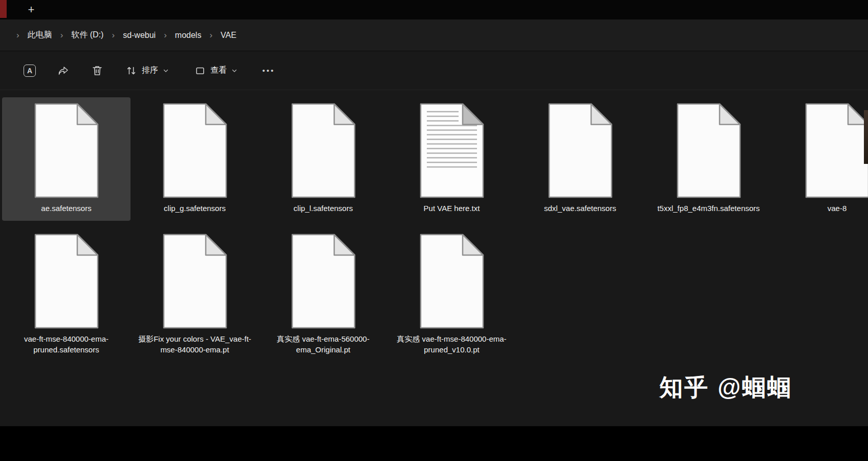  I want to click on file-tile: ae.safetensors, so click(67, 159).